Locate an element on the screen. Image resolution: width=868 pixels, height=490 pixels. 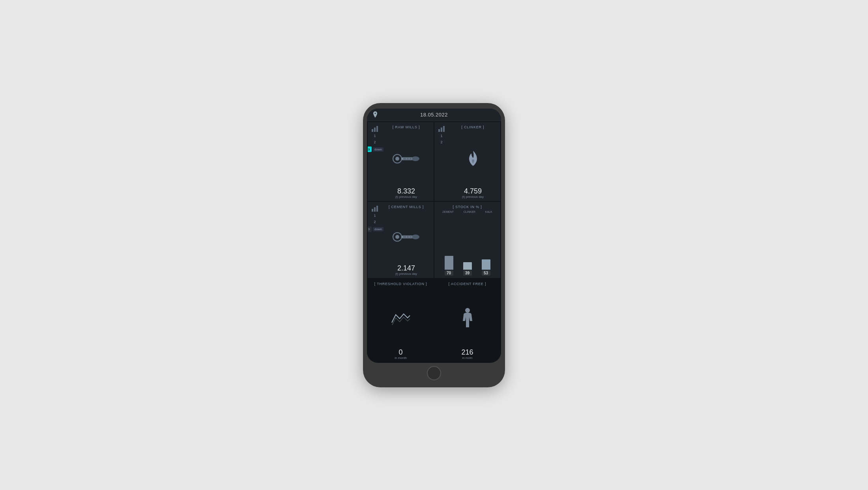
stock-label-clinker: CLINKER is located at coordinates (470, 212).